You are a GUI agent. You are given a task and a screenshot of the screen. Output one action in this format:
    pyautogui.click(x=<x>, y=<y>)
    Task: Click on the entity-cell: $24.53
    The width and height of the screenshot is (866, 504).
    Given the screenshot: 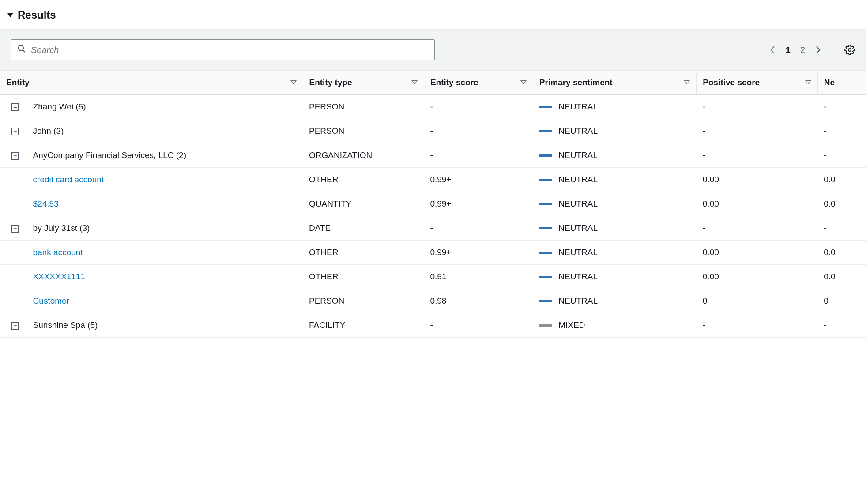 What is the action you would take?
    pyautogui.click(x=167, y=204)
    